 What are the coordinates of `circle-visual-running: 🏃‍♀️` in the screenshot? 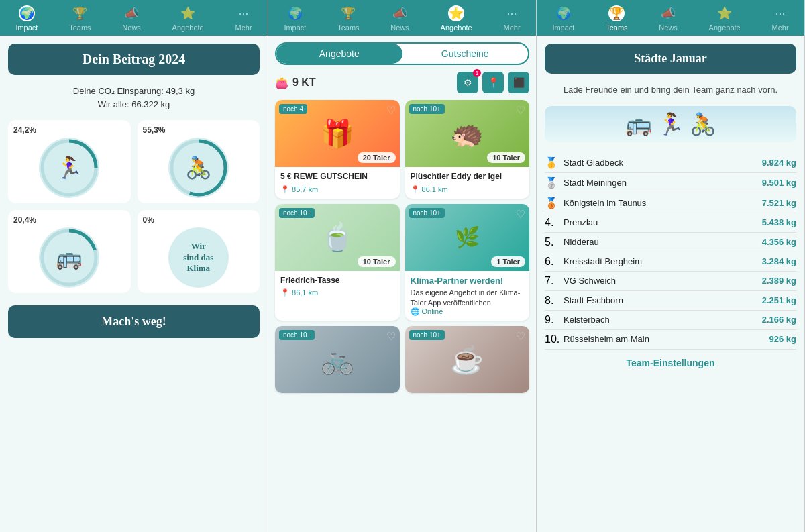 It's located at (69, 168).